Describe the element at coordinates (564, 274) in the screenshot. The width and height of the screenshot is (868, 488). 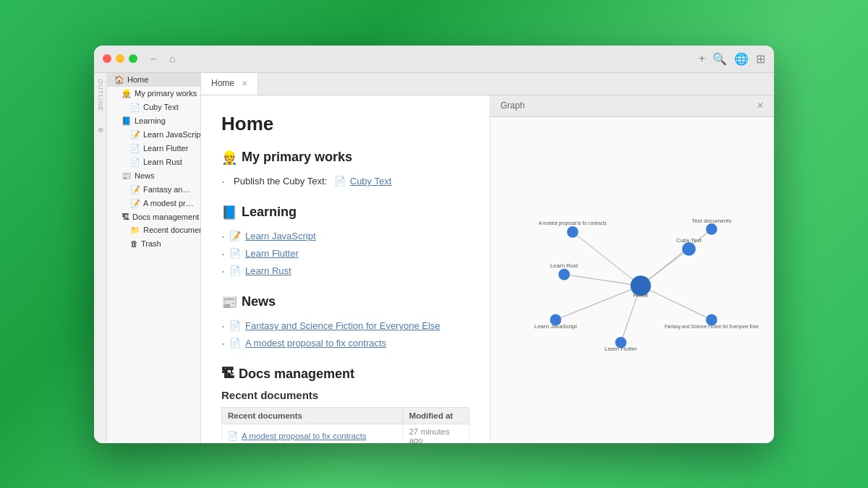
I see `node-learn-rust` at that location.